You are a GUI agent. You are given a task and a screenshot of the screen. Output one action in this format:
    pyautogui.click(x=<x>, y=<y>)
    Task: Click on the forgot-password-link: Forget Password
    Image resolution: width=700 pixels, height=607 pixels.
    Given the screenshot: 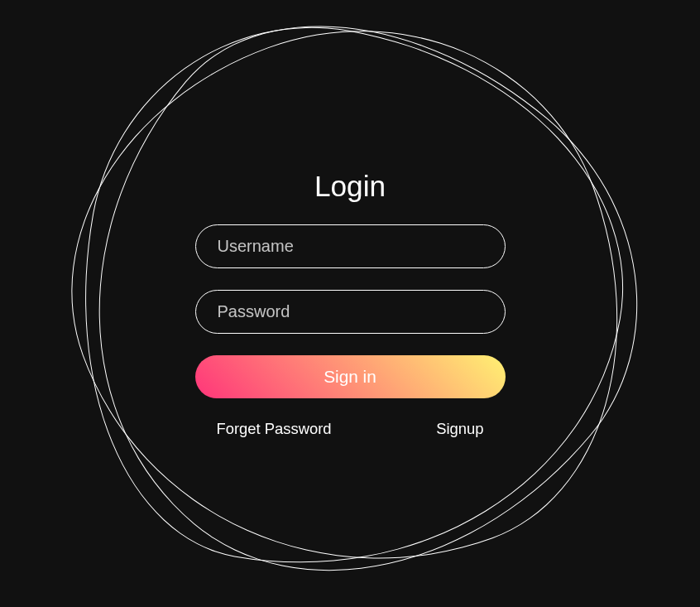 What is the action you would take?
    pyautogui.click(x=275, y=429)
    